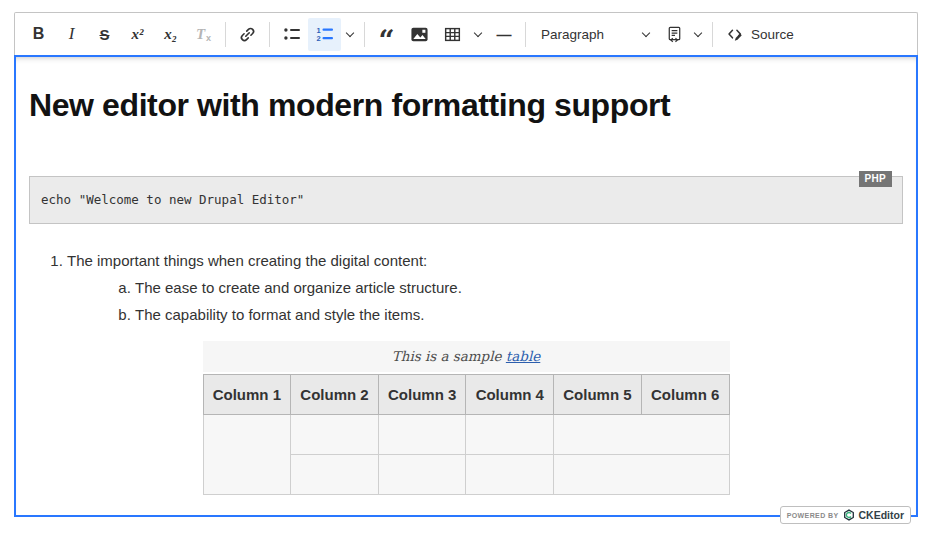  I want to click on code-block-button, so click(674, 34).